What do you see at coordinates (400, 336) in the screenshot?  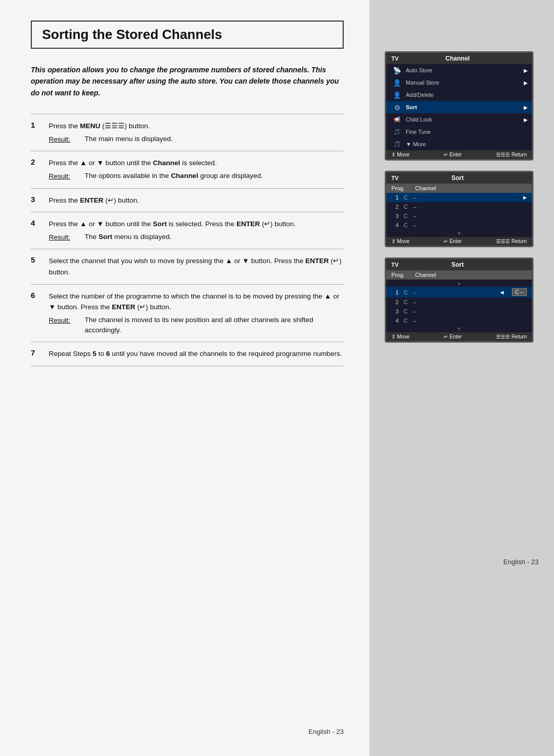 I see `footer-move-3: ⇕ Move` at bounding box center [400, 336].